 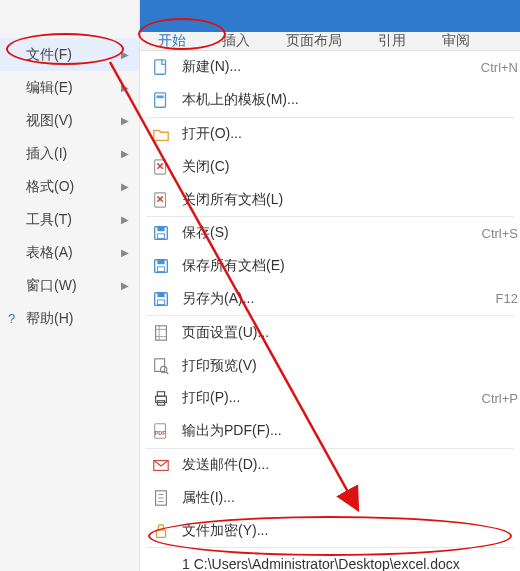 I want to click on submenu-item-label: 新建(N)..., so click(x=332, y=67).